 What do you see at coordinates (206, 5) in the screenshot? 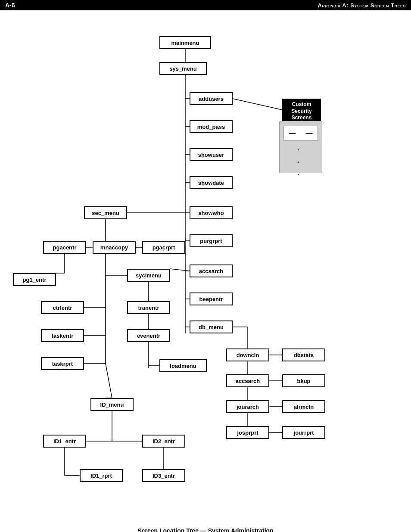
I see `page-header: A-6 Appendix A: System Screen Trees` at bounding box center [206, 5].